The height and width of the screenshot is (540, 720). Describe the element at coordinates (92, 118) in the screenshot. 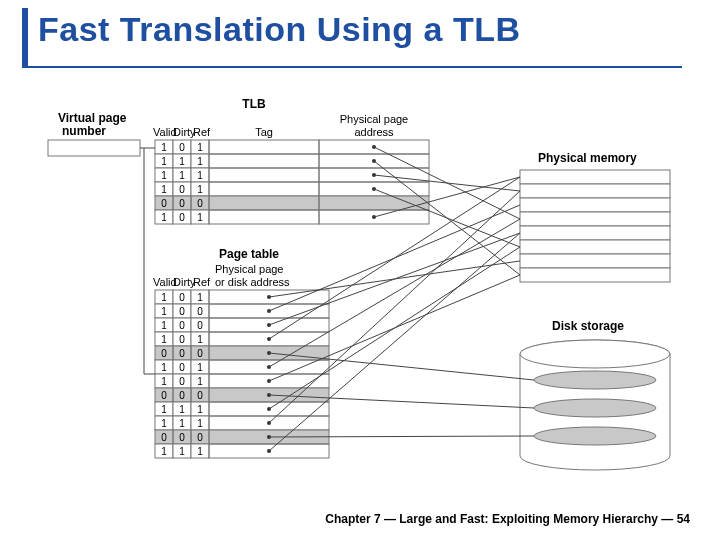

I see `svg-text: Virtual page` at that location.